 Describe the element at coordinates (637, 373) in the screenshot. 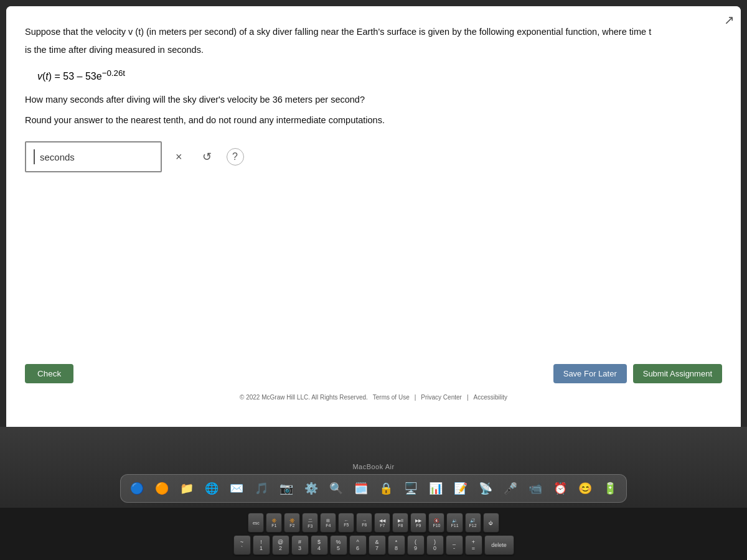

I see `right-buttons: Save For Later Submit Assignment` at that location.